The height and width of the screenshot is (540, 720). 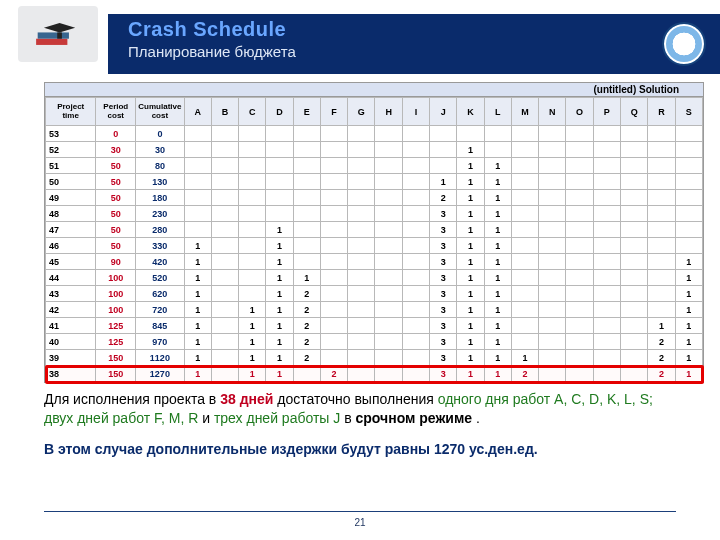 I want to click on table-row: 4850230311, so click(x=374, y=214).